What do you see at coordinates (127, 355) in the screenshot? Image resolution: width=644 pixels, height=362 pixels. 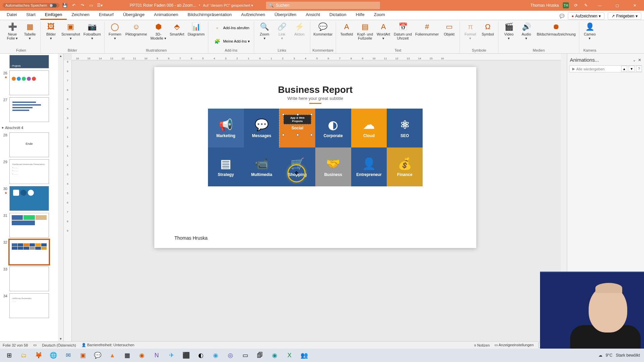 I see `app-icon-2: ▦` at bounding box center [127, 355].